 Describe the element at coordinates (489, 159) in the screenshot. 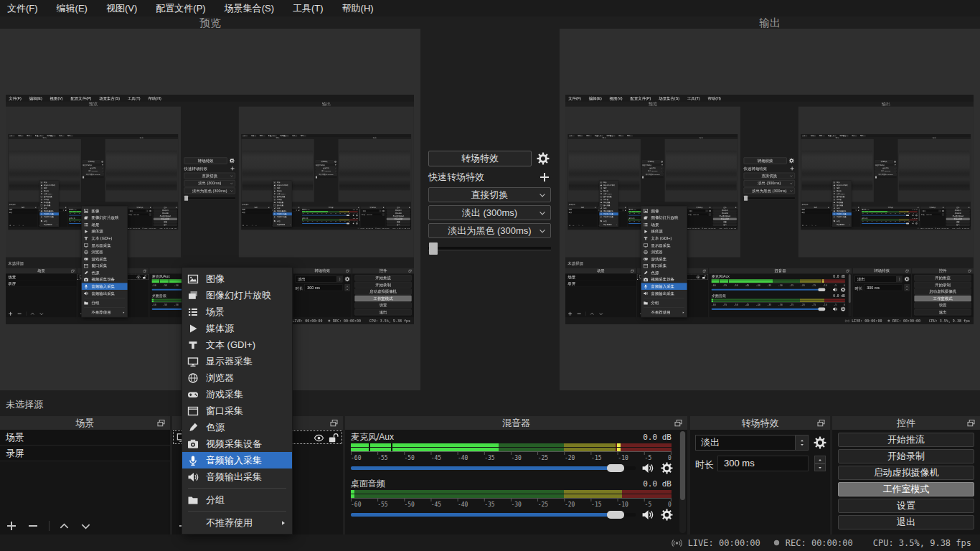

I see `studio-transition-row: 转场特效` at that location.